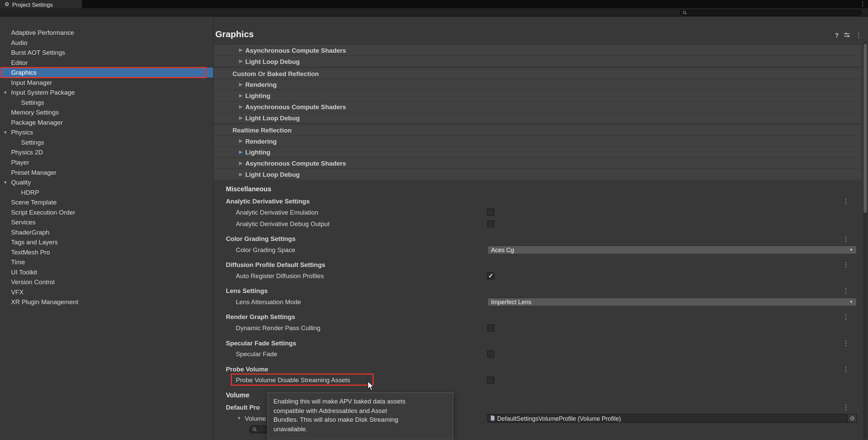 The width and height of the screenshot is (868, 440). Describe the element at coordinates (537, 130) in the screenshot. I see `group-header-realtime-reflection: Realtime Reflection` at that location.